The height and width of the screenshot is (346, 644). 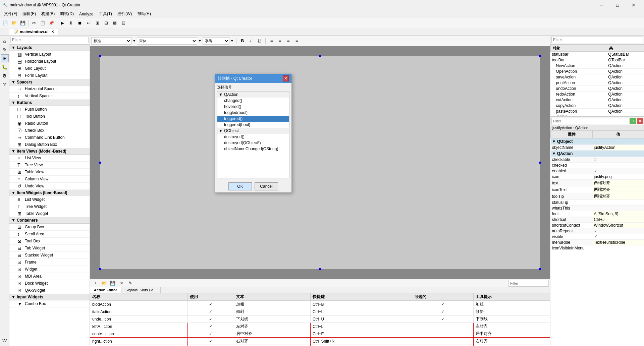 What do you see at coordinates (115, 23) in the screenshot?
I see `toolbar-btn10: ⊠` at bounding box center [115, 23].